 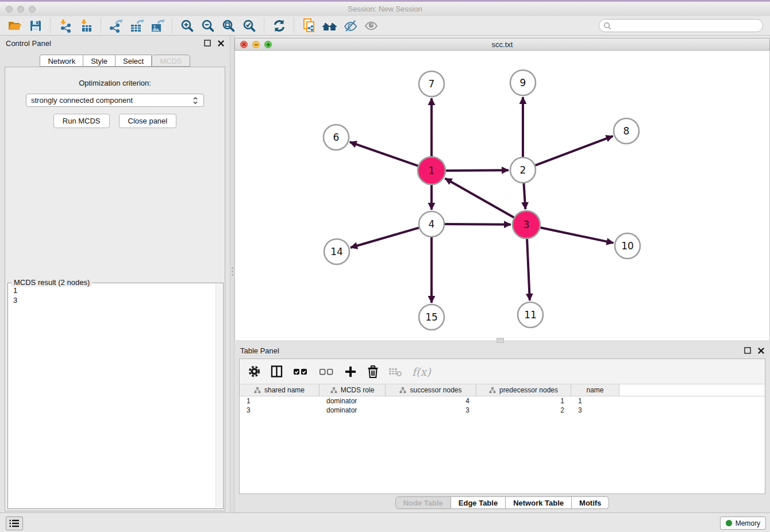 What do you see at coordinates (626, 131) in the screenshot?
I see `graph-node-8: 8` at bounding box center [626, 131].